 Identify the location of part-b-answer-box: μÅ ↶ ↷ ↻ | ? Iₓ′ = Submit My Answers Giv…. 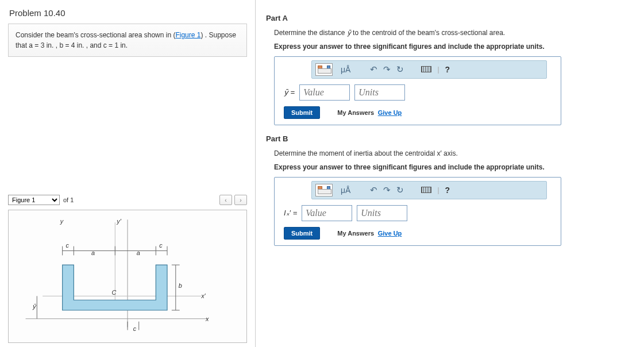
(418, 211).